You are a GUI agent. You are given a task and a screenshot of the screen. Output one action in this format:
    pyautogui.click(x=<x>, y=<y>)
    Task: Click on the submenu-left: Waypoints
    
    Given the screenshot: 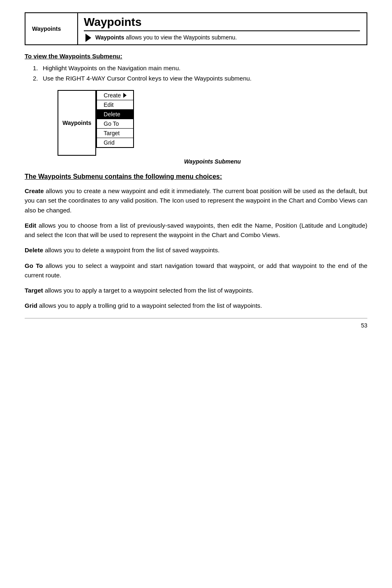 What is the action you would take?
    pyautogui.click(x=77, y=123)
    